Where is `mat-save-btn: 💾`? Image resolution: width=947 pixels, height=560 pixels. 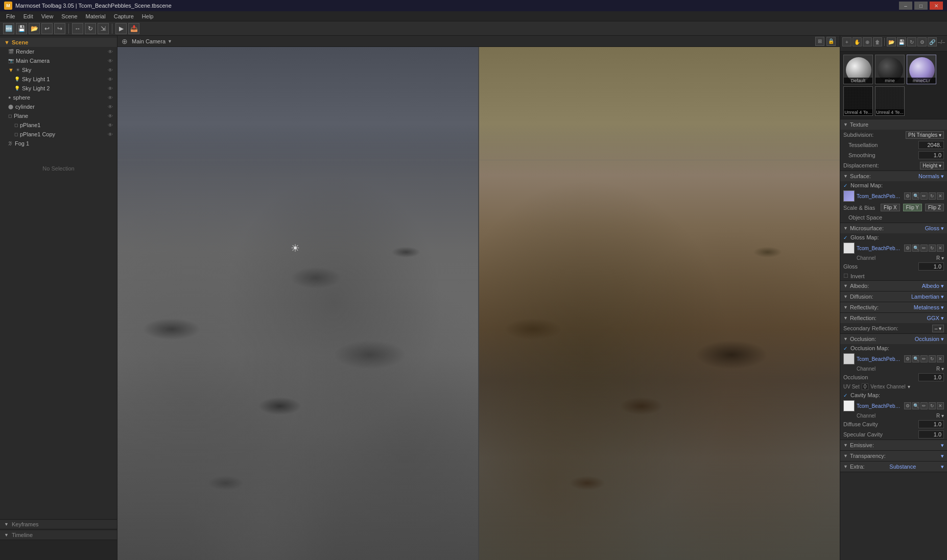 mat-save-btn: 💾 is located at coordinates (902, 42).